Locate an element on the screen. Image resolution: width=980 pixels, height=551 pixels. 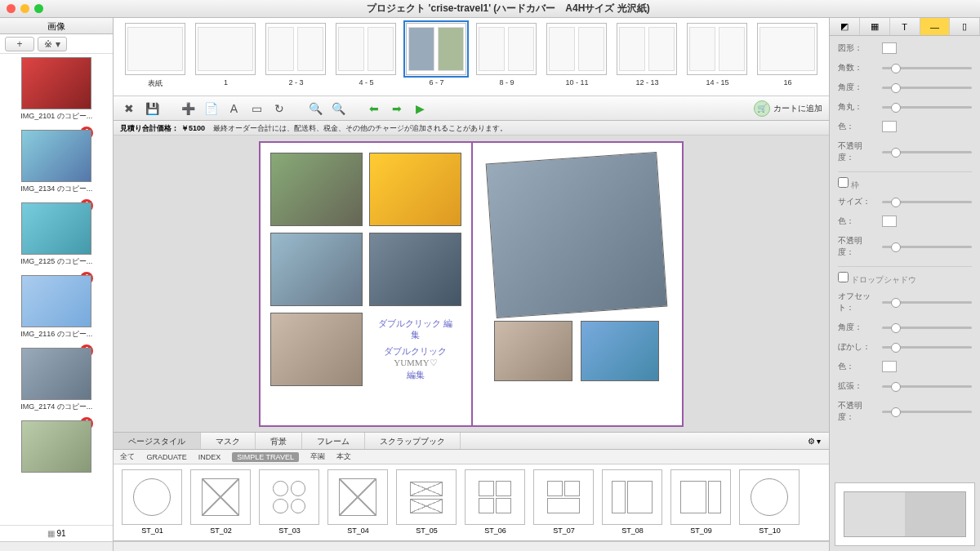
style-thumb: ST_02 is located at coordinates (220, 503).